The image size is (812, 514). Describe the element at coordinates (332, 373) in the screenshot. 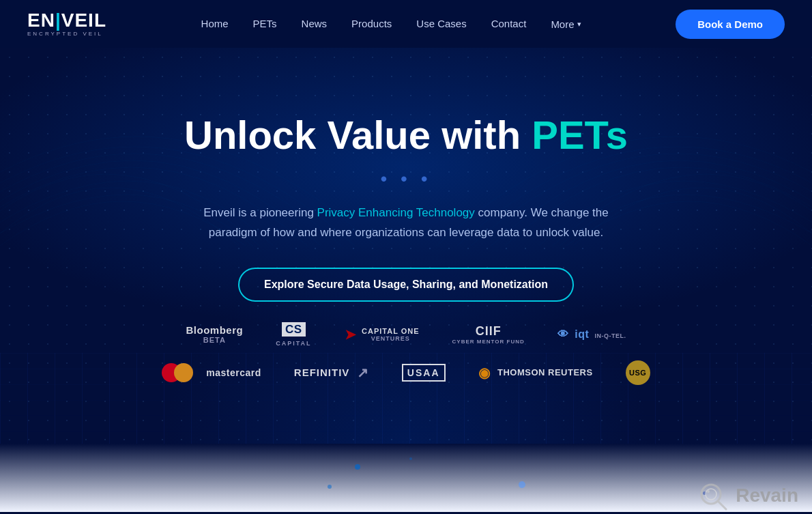

I see `refinitiv-logo: REFINITIV ↗` at that location.